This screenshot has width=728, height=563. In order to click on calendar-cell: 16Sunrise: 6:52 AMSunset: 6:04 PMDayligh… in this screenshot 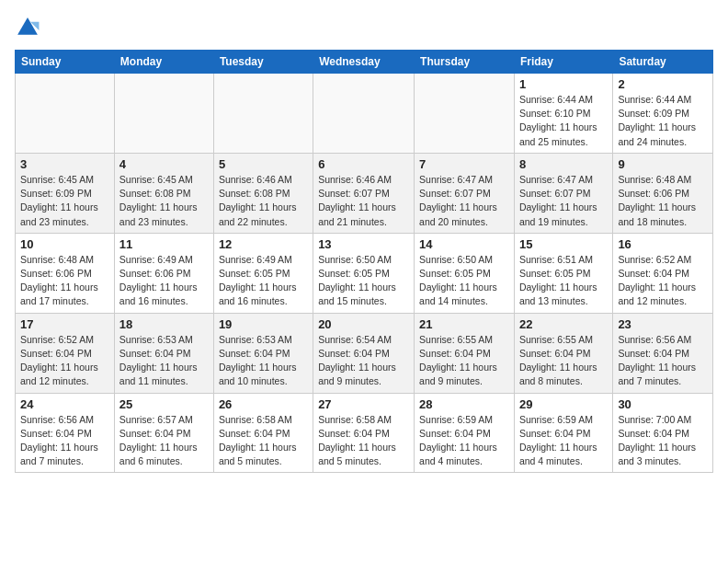, I will do `click(664, 272)`.